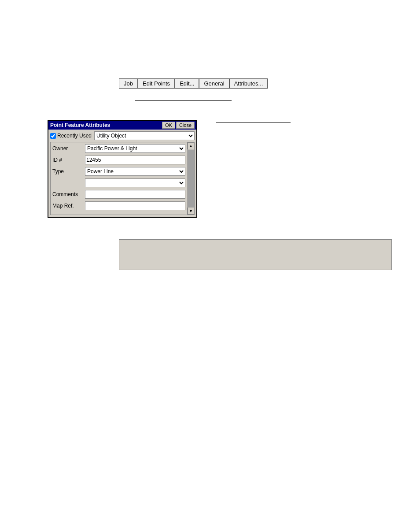 The height and width of the screenshot is (505, 420). What do you see at coordinates (119, 171) in the screenshot?
I see `type-row: Type Power Line` at bounding box center [119, 171].